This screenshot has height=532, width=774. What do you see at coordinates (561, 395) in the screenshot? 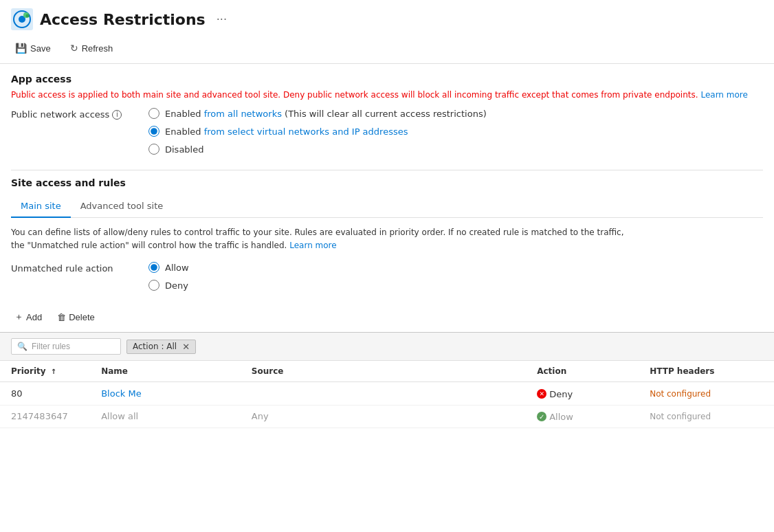
I see `row-1-action-label: Deny` at bounding box center [561, 395].